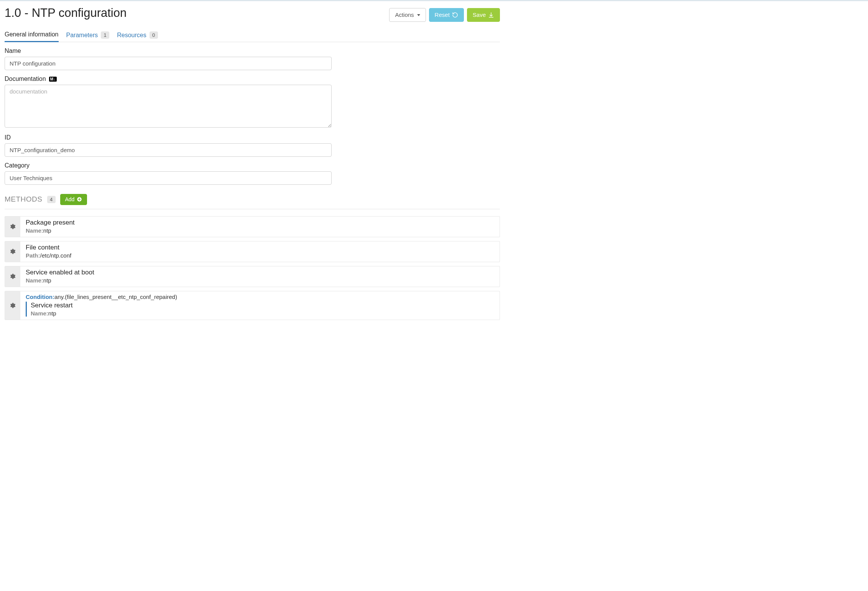  What do you see at coordinates (446, 15) in the screenshot?
I see `reset-button: Reset` at bounding box center [446, 15].